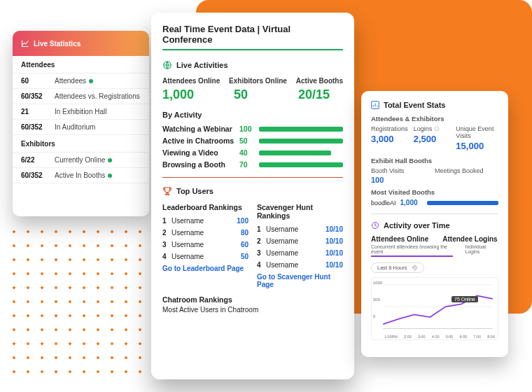 The height and width of the screenshot is (392, 532). Describe the element at coordinates (196, 95) in the screenshot. I see `val-attendees-online: 1,000` at that location.